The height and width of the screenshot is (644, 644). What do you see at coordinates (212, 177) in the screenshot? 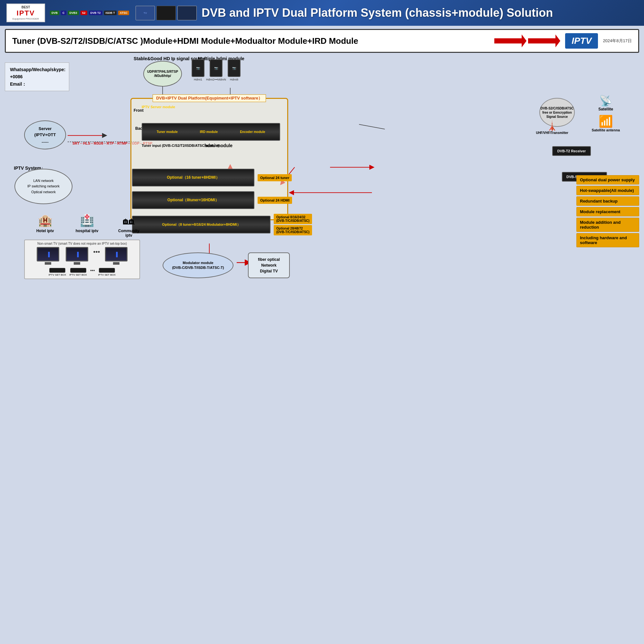
I see `optional-row-1: Optional（16 tuner+8HDMI） Optional 24 tun…` at bounding box center [212, 177].